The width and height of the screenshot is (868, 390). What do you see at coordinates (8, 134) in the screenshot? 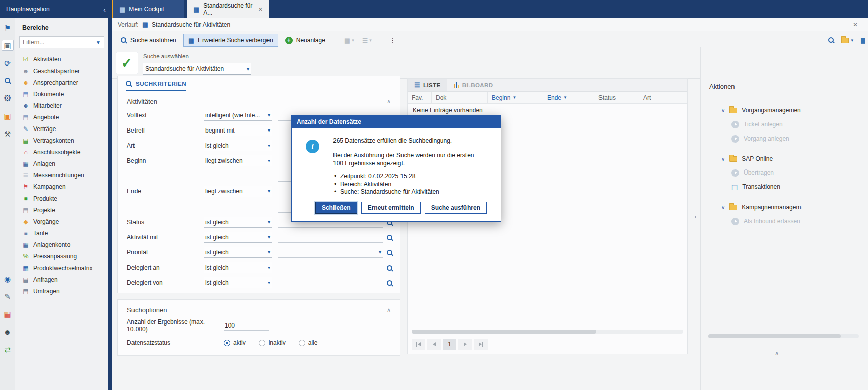
I see `tools-icon: ⚒` at bounding box center [8, 134].